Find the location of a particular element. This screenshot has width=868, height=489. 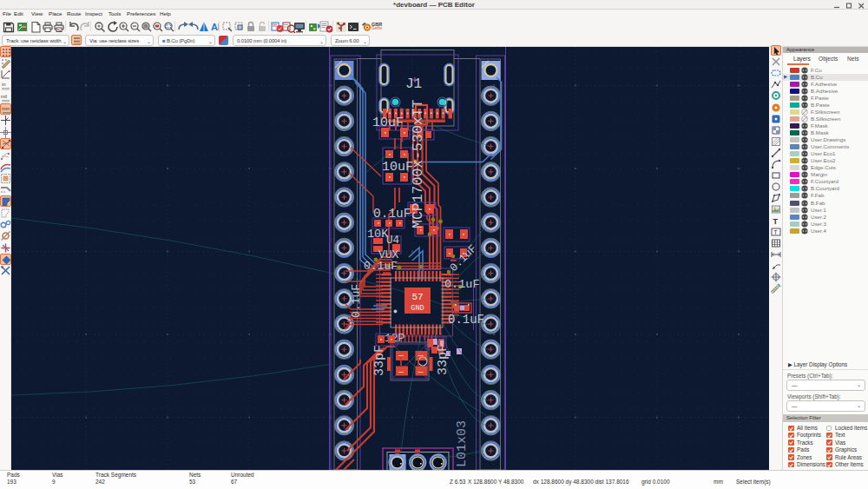

svg-text: J1 is located at coordinates (413, 84).